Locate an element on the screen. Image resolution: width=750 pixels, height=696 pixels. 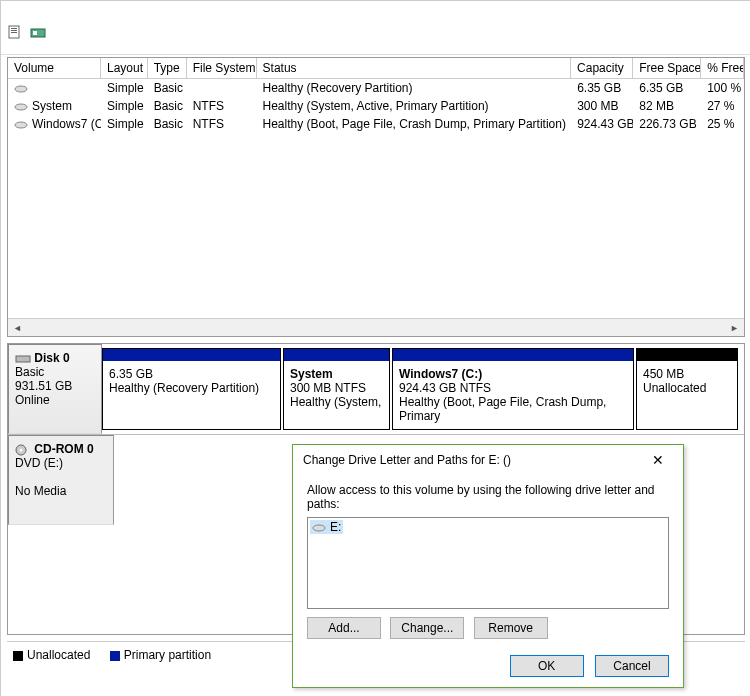
table-row: SimpleBasicHealthy (Recovery Partition)6… is located at coordinates (376, 88).